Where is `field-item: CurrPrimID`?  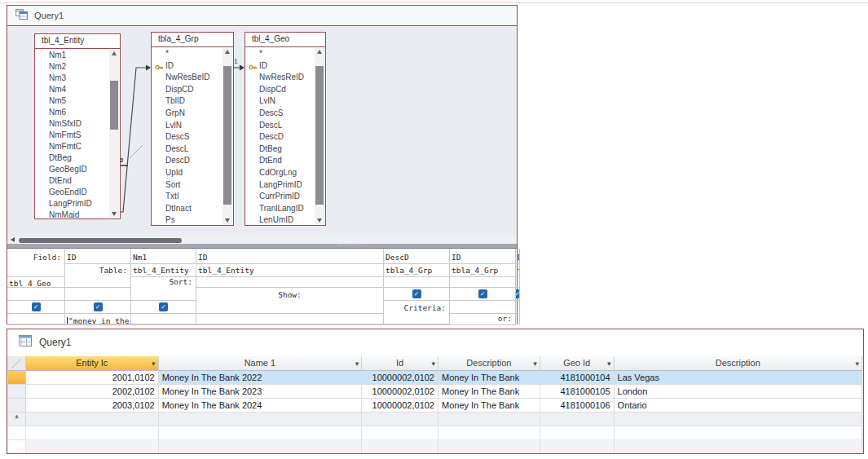 field-item: CurrPrimID is located at coordinates (280, 197).